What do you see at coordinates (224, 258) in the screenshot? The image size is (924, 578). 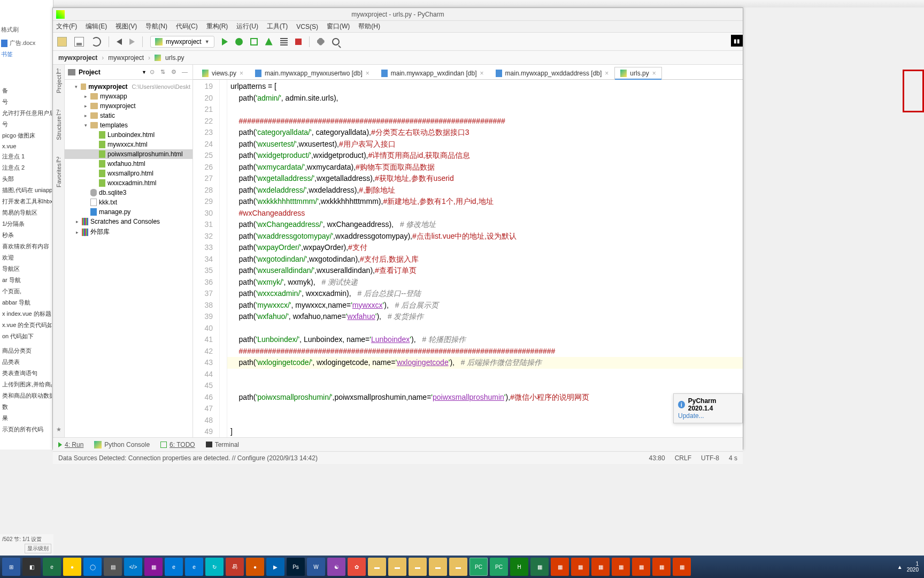 I see `fold-column` at bounding box center [224, 258].